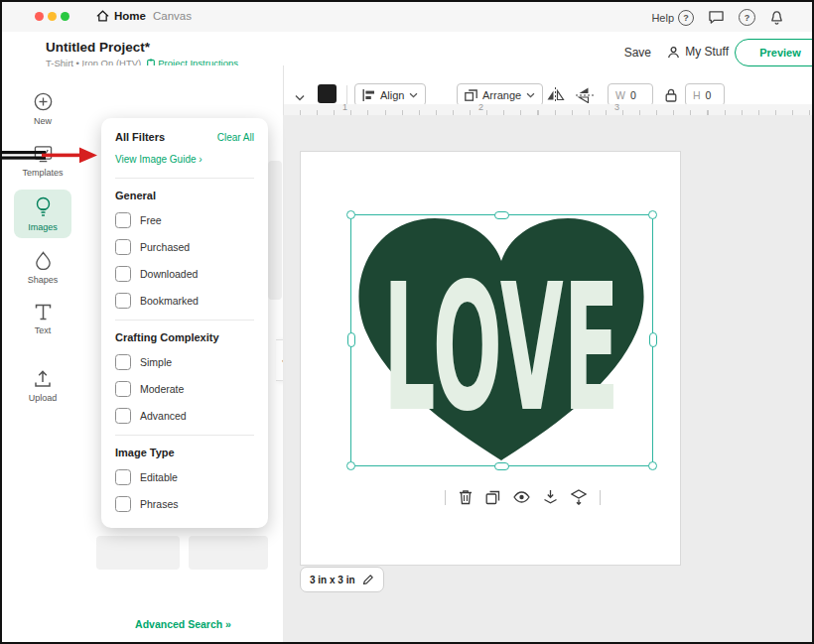  I want to click on sidebar-item-images: Images, so click(43, 214).